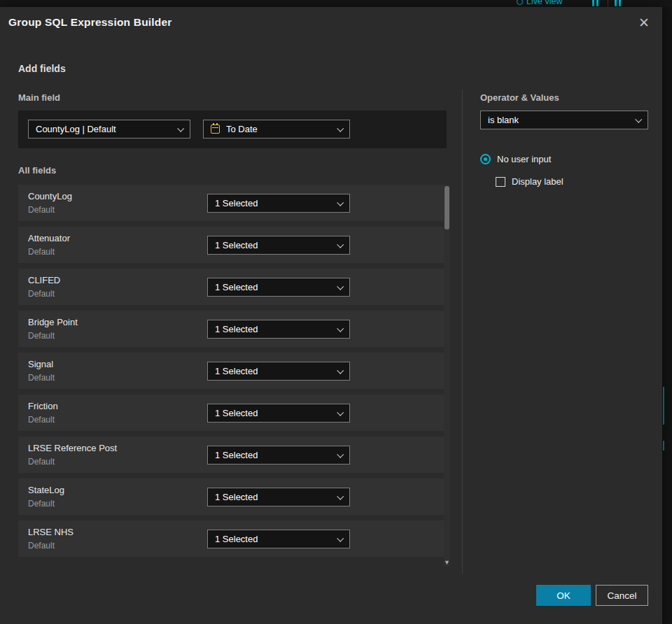 This screenshot has height=624, width=672. What do you see at coordinates (49, 238) in the screenshot?
I see `field-name: Attenuator` at bounding box center [49, 238].